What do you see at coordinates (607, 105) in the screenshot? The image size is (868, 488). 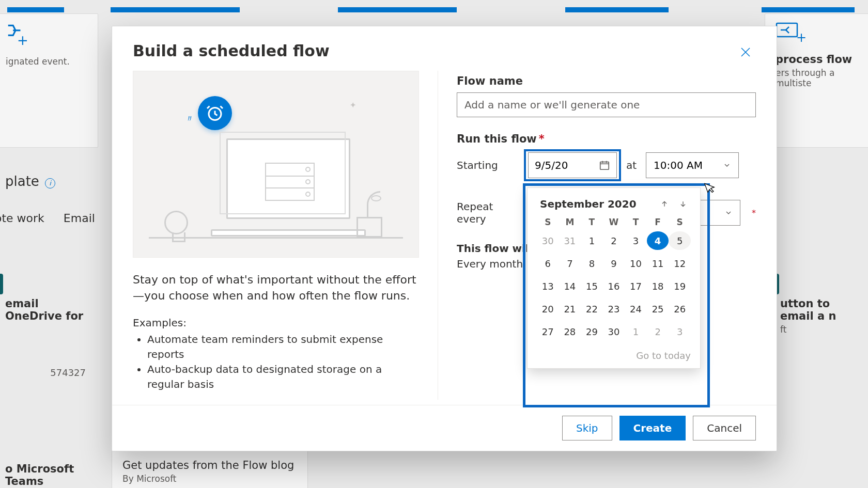 I see `flow-name-input` at bounding box center [607, 105].